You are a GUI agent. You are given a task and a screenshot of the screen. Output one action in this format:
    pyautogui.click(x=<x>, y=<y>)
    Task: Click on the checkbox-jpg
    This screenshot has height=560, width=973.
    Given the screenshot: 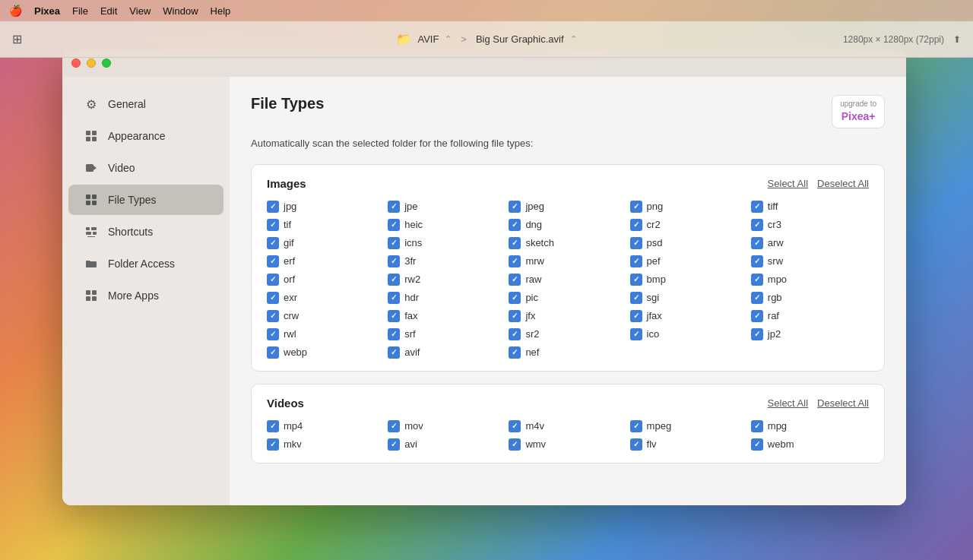 What is the action you would take?
    pyautogui.click(x=273, y=207)
    